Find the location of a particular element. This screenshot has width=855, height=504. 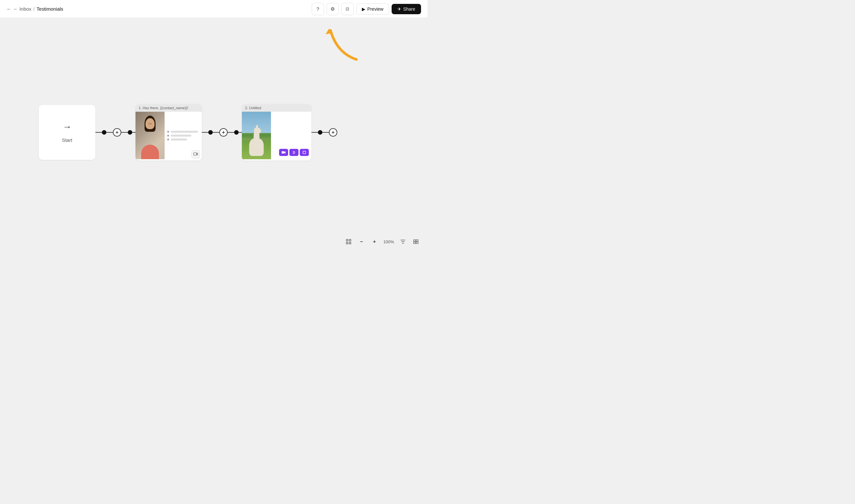

share-button: ✈ Share is located at coordinates (406, 9).